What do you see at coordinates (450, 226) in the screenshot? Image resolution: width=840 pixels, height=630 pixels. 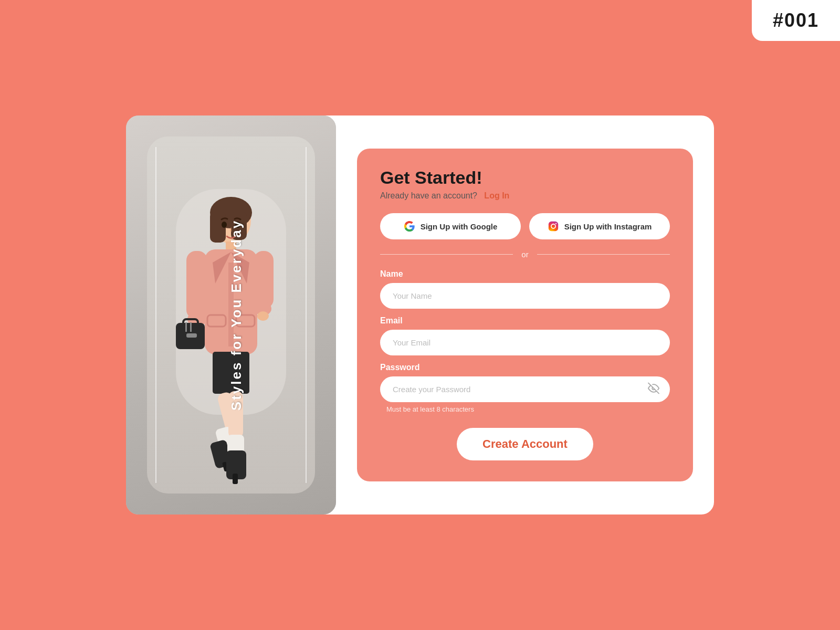 I see `google-signup-button: Sign Up with Google` at bounding box center [450, 226].